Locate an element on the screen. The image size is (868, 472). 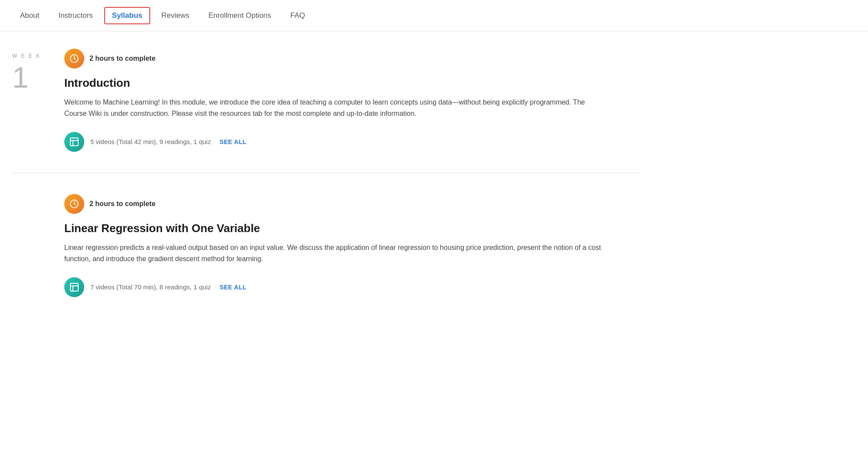
clock-icon-orange is located at coordinates (74, 59).